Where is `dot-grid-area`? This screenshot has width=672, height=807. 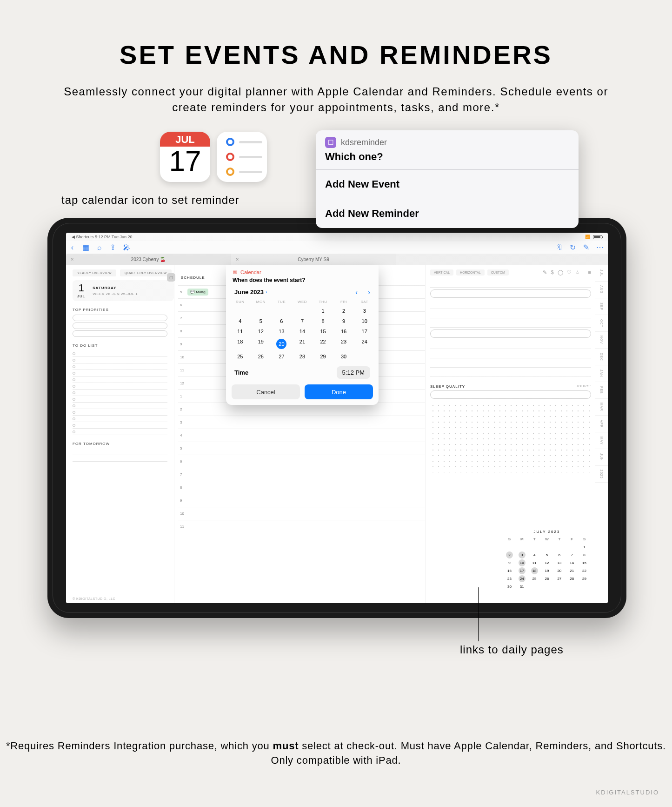 dot-grid-area is located at coordinates (511, 437).